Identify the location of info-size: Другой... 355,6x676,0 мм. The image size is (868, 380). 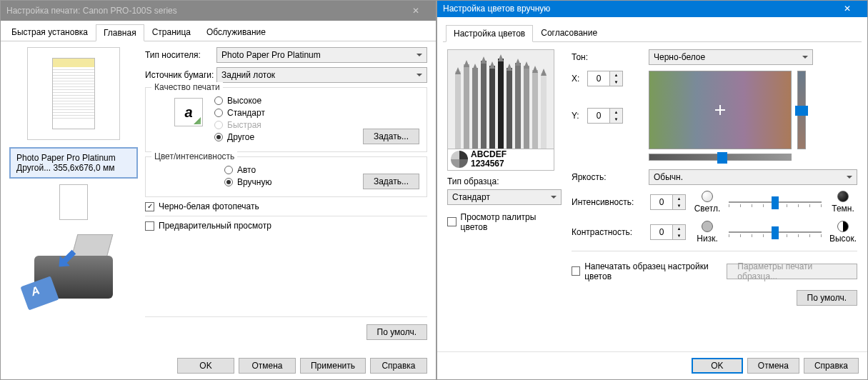
(74, 168).